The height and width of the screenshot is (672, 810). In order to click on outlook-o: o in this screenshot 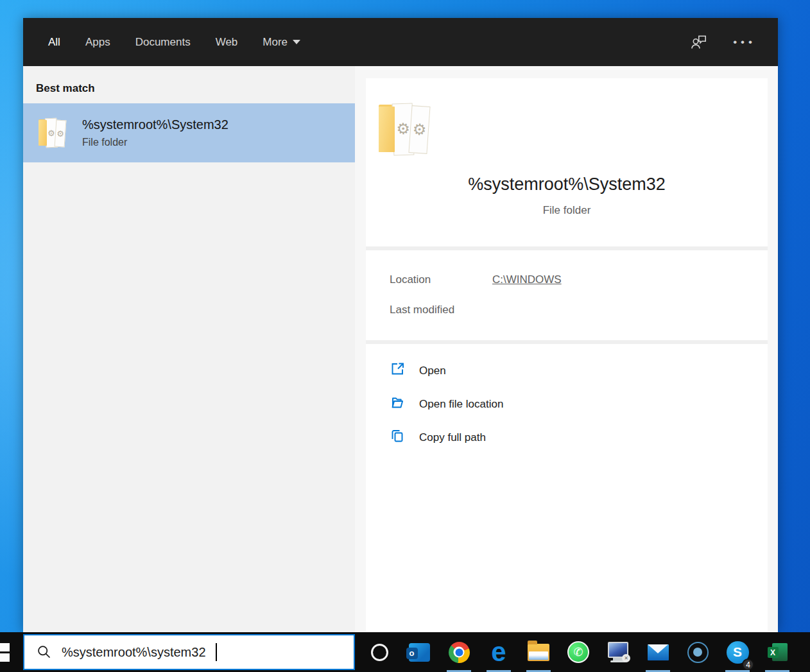, I will do `click(412, 653)`.